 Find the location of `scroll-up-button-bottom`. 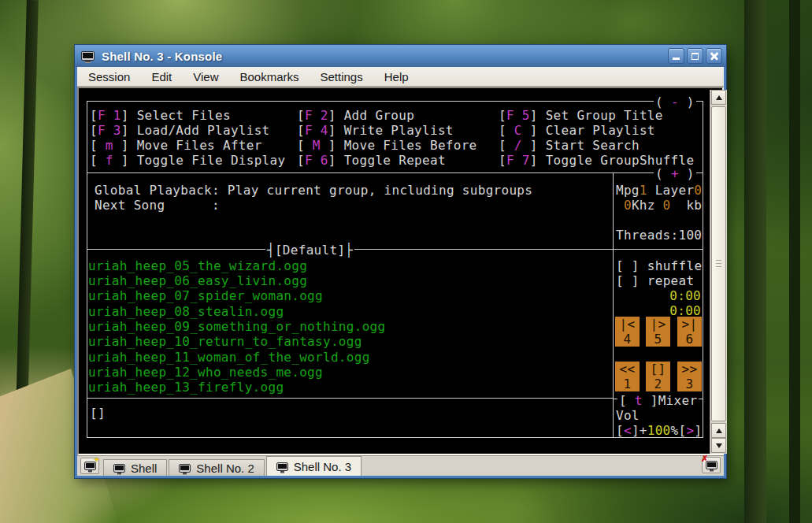

scroll-up-button-bottom is located at coordinates (718, 430).